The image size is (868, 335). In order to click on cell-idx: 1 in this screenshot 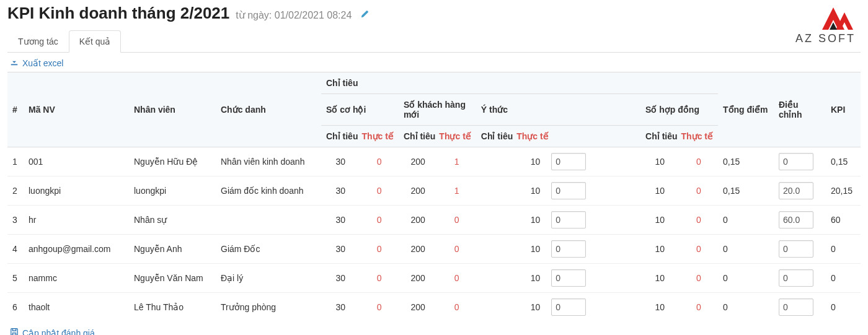, I will do `click(16, 162)`.